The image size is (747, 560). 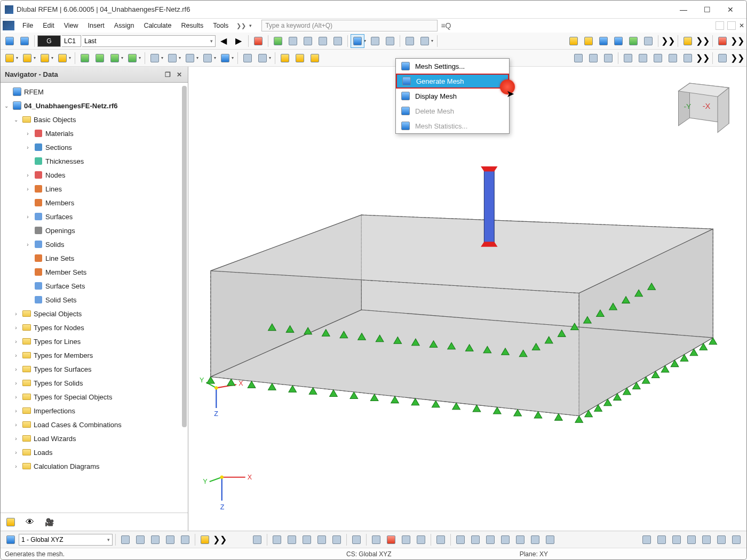 What do you see at coordinates (94, 452) in the screenshot?
I see `tree-folder: › Loads` at bounding box center [94, 452].